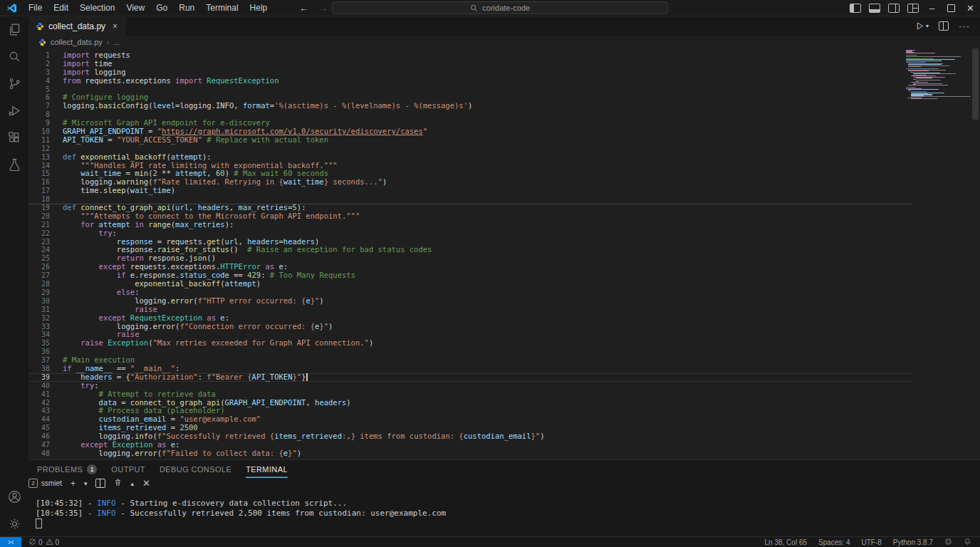  Describe the element at coordinates (85, 484) in the screenshot. I see `terminal-dropdown-icon: ▾` at that location.